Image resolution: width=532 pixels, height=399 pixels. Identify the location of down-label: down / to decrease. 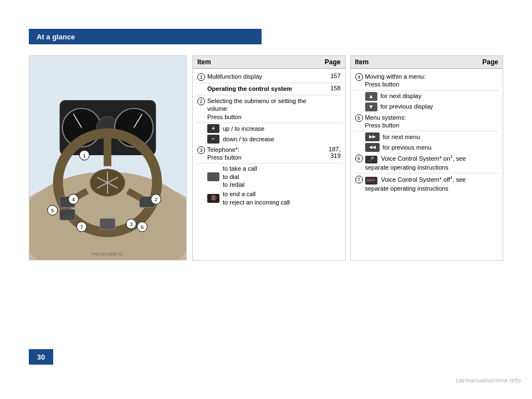
(248, 139).